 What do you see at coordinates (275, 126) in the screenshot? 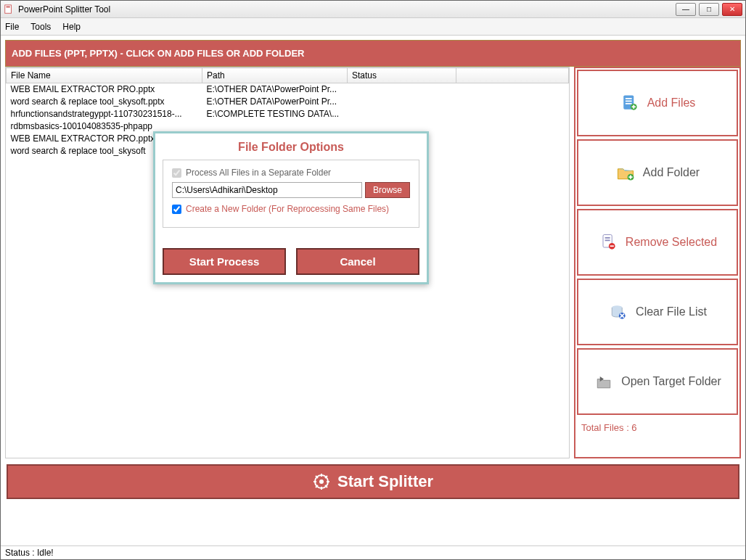
I see `cell-path` at bounding box center [275, 126].